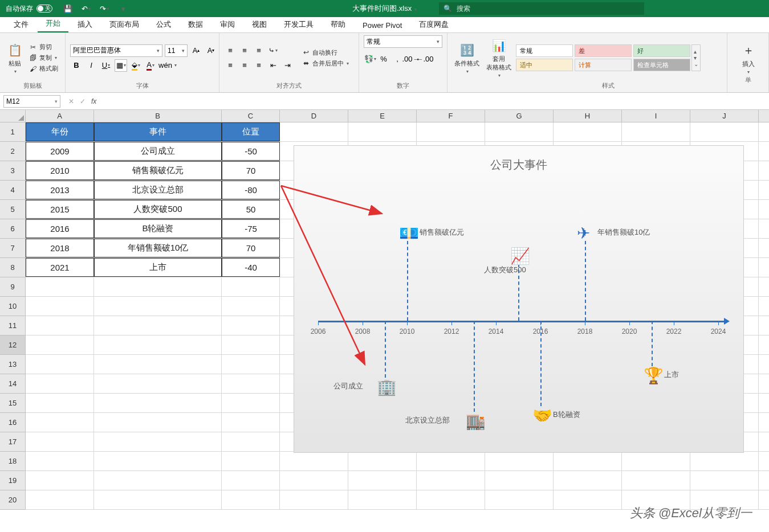 This screenshot has width=769, height=532. Describe the element at coordinates (251, 190) in the screenshot. I see `cell: -80` at that location.